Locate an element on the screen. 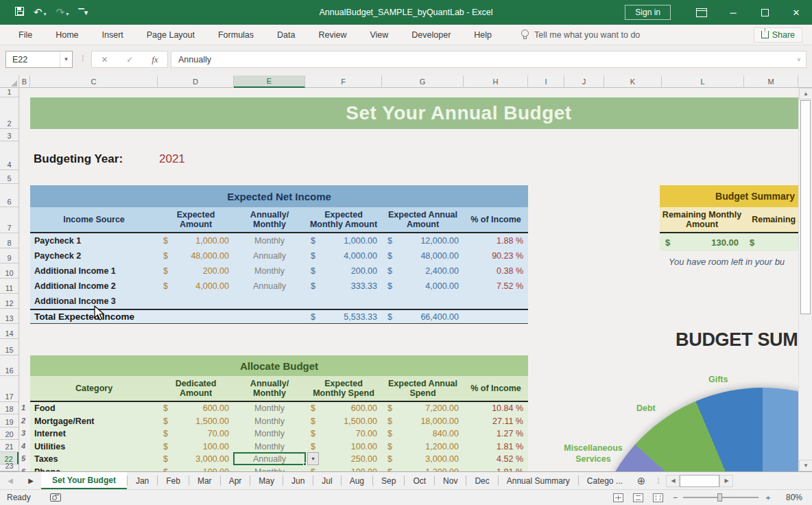 This screenshot has width=812, height=505. cell-money: $840.00 is located at coordinates (422, 434).